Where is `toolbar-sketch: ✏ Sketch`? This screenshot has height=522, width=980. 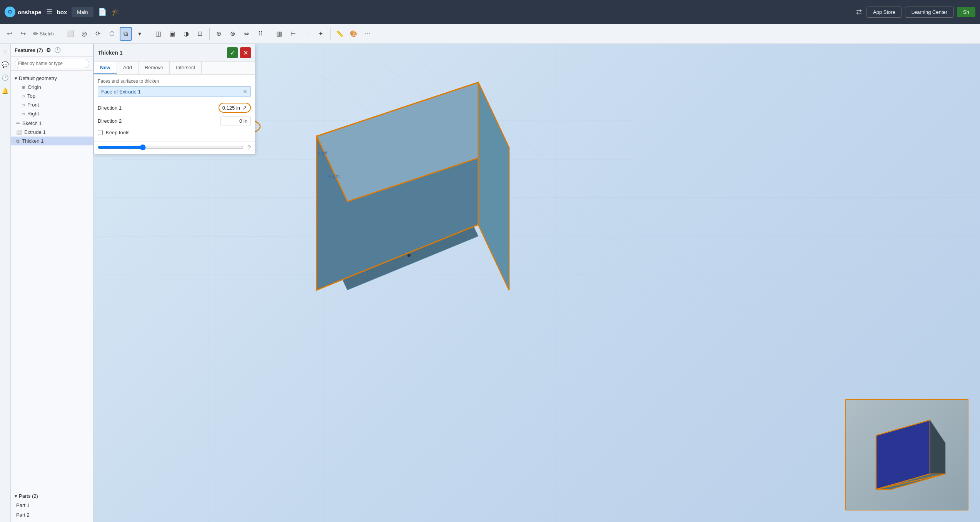 toolbar-sketch: ✏ Sketch is located at coordinates (44, 34).